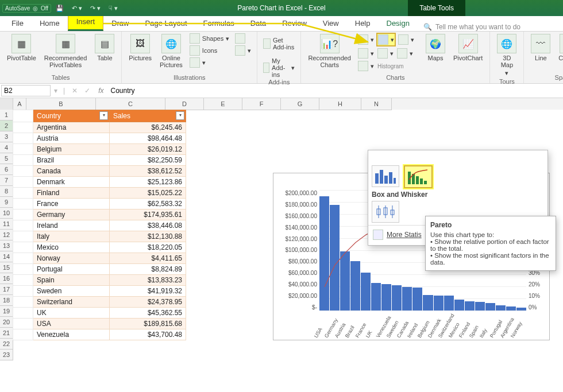 Image resolution: width=563 pixels, height=392 pixels. What do you see at coordinates (71, 236) in the screenshot?
I see `table-cell: Italy` at bounding box center [71, 236].